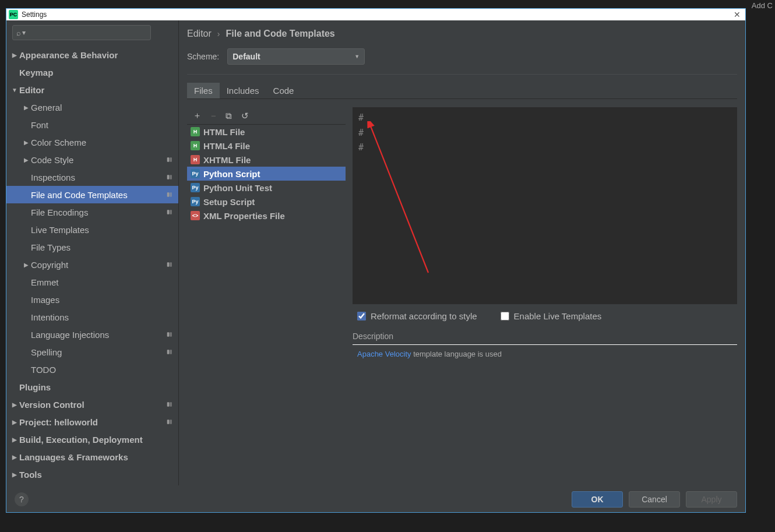 This screenshot has height=532, width=775. What do you see at coordinates (92, 474) in the screenshot?
I see `tree-item-tools: ▶Tools` at bounding box center [92, 474].